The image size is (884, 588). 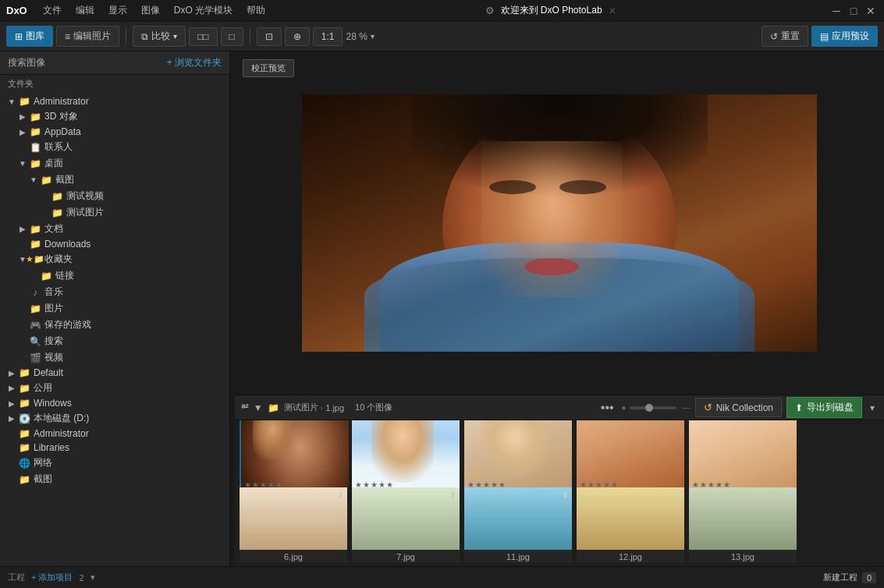 What do you see at coordinates (85, 11) in the screenshot?
I see `menu-edit: 编辑` at bounding box center [85, 11].